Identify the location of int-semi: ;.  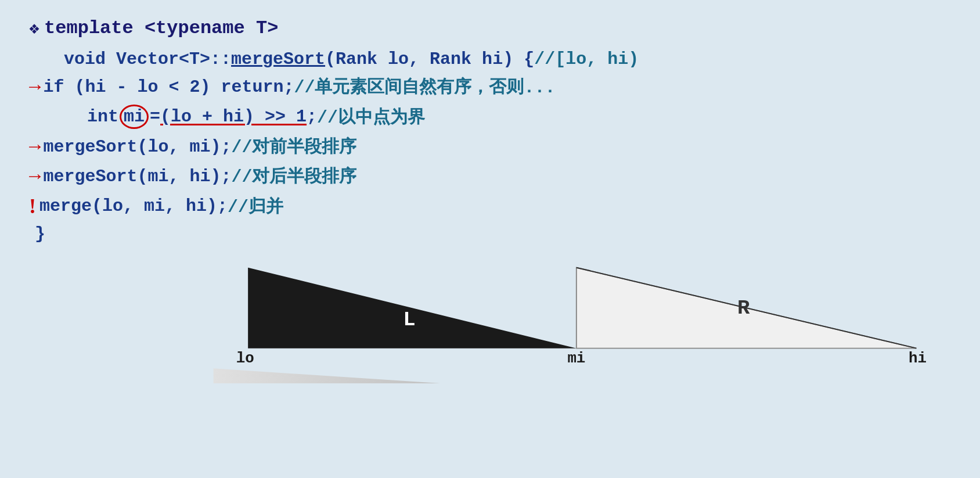
(312, 117).